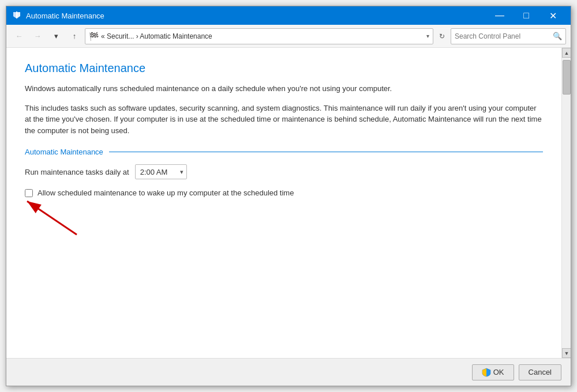 This screenshot has height=392, width=577. What do you see at coordinates (19, 36) in the screenshot?
I see `back-button: ←` at bounding box center [19, 36].